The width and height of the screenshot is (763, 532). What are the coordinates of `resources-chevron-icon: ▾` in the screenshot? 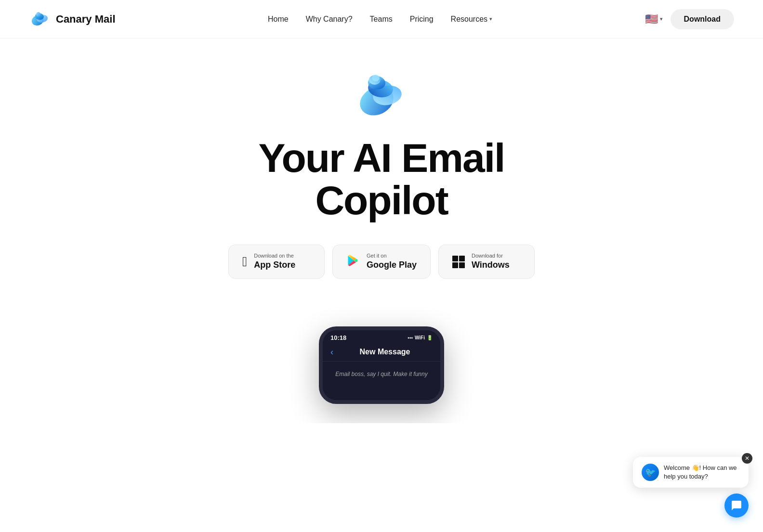 It's located at (491, 19).